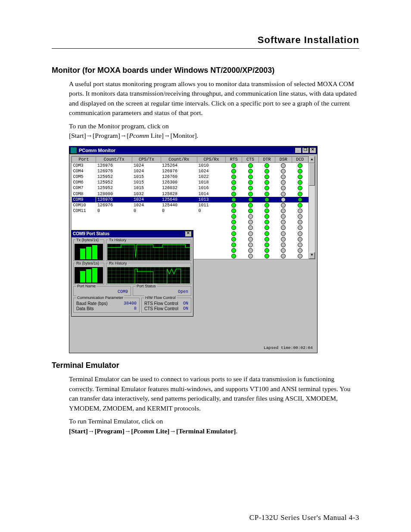 The height and width of the screenshot is (532, 411). I want to click on table-row: COM110000, so click(190, 211).